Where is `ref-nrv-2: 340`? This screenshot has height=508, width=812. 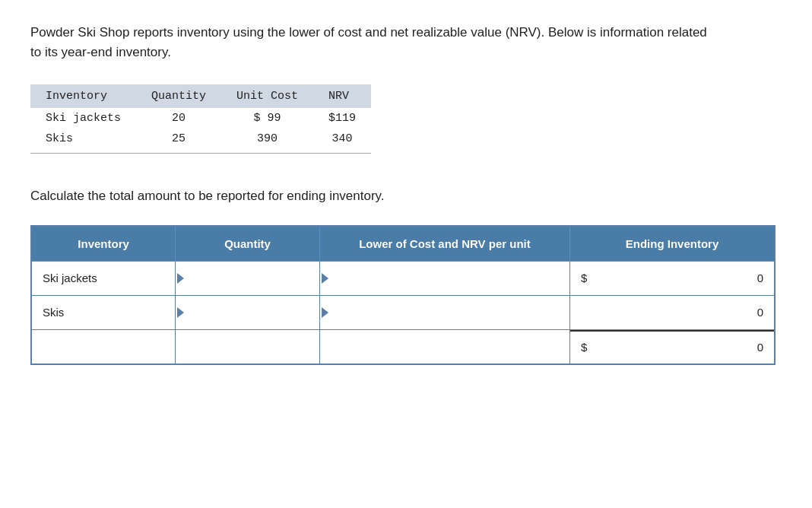
ref-nrv-2: 340 is located at coordinates (342, 141).